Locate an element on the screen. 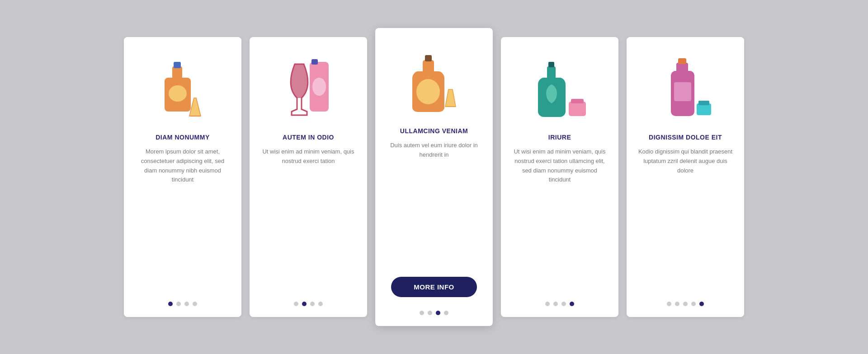  card-3-title: ULLAMCING VENIAM is located at coordinates (434, 131).